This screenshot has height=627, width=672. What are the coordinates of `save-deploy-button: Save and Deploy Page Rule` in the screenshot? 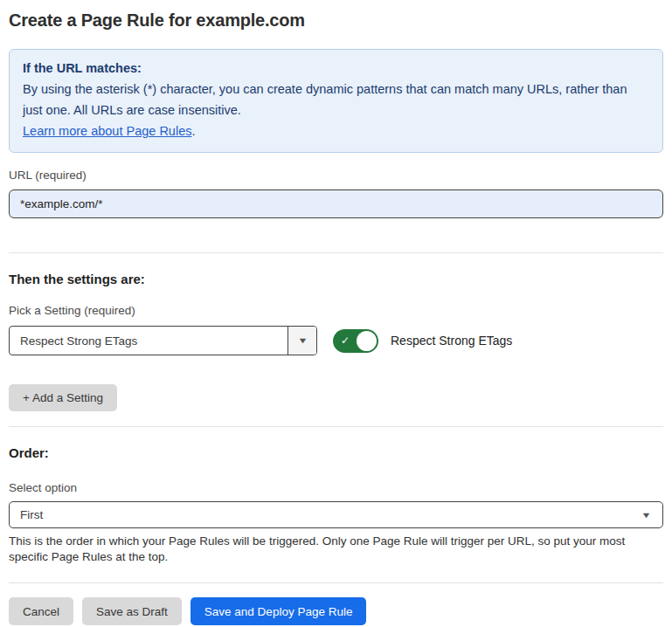 It's located at (279, 611).